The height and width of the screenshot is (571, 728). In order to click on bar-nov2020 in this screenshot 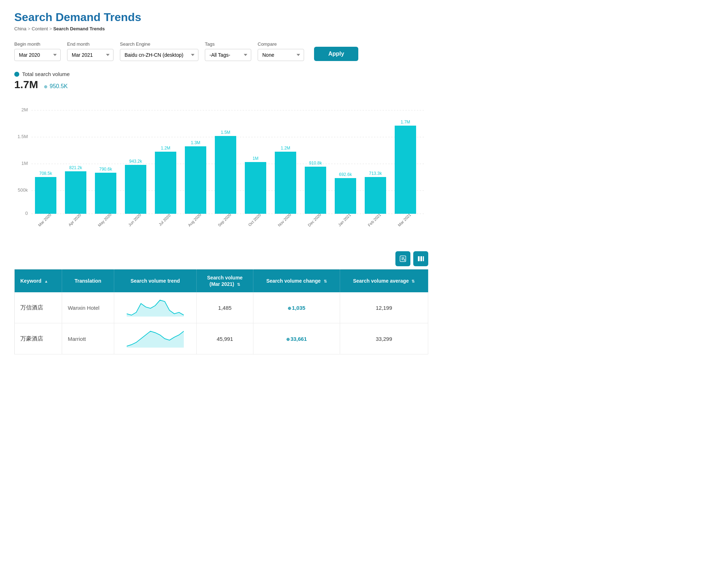, I will do `click(285, 183)`.